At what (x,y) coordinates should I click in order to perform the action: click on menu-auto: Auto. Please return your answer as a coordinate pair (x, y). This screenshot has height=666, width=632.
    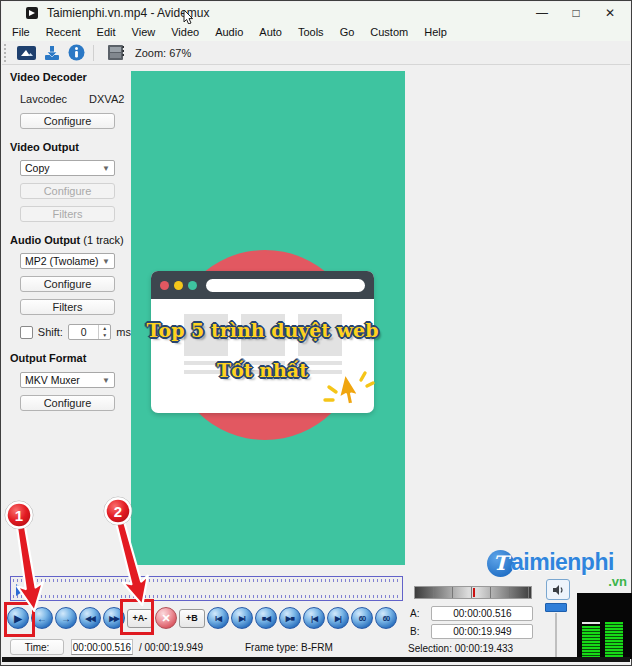
    Looking at the image, I should click on (270, 32).